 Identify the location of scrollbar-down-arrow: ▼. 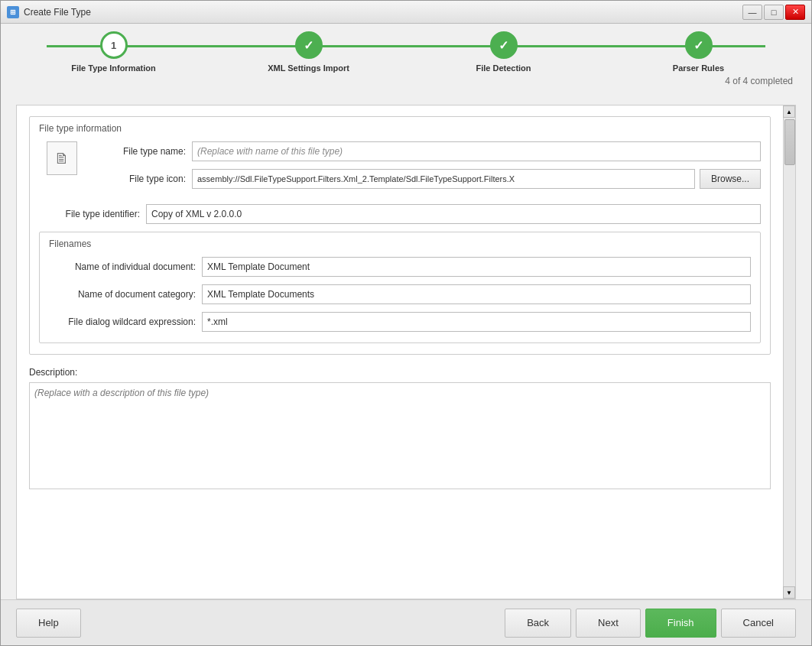
(789, 592).